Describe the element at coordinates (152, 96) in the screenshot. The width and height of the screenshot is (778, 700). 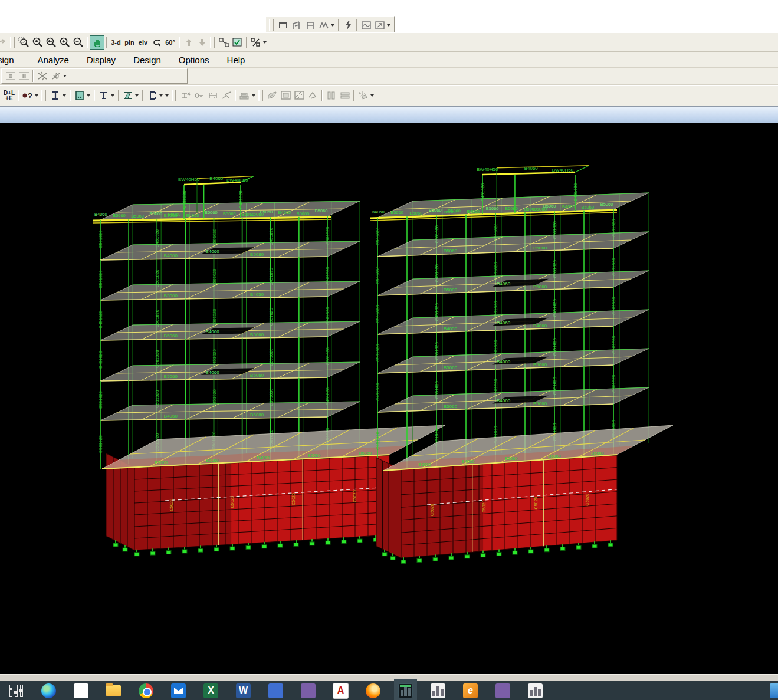
I see `cold-formed-channel-icon` at that location.